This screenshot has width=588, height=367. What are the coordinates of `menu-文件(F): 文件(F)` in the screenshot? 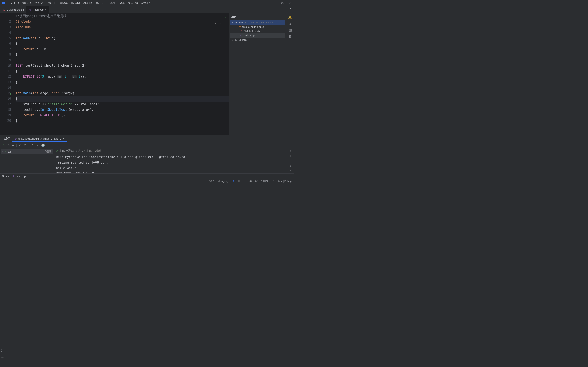 It's located at (15, 3).